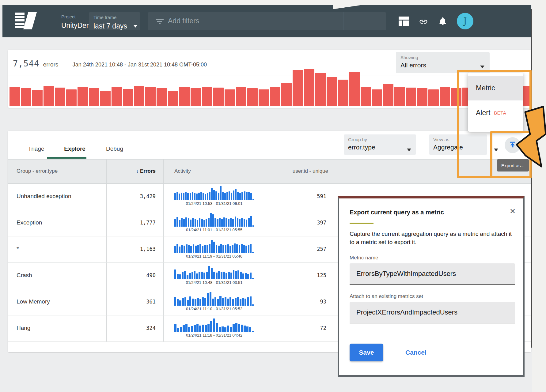  What do you see at coordinates (539, 196) in the screenshot?
I see `right-margin` at bounding box center [539, 196].